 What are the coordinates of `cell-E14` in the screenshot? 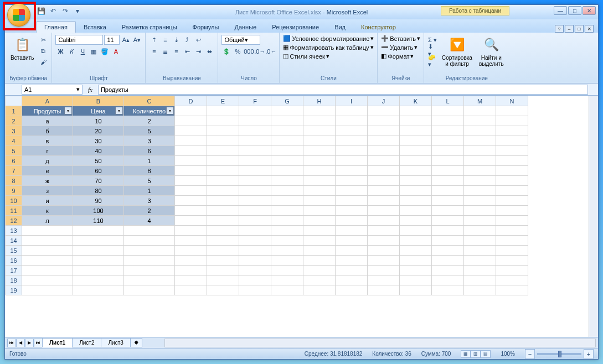 It's located at (223, 241).